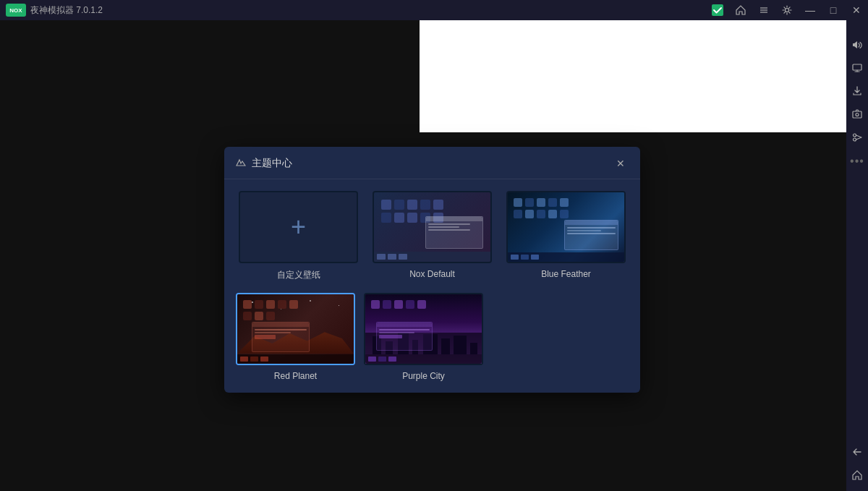  What do you see at coordinates (241, 163) in the screenshot?
I see `dialog-title-icon` at bounding box center [241, 163].